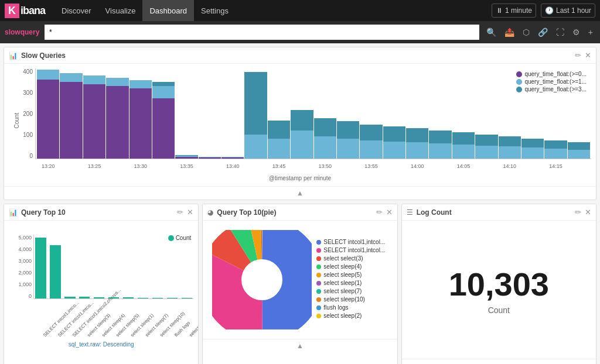  What do you see at coordinates (499, 363) in the screenshot?
I see `log-count-expand-btn: ▲` at bounding box center [499, 363].